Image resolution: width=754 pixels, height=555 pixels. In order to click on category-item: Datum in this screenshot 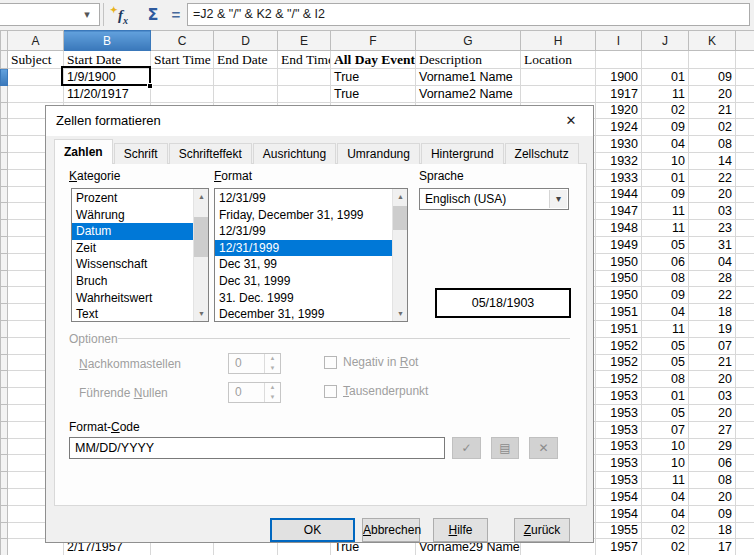, I will do `click(132, 232)`.